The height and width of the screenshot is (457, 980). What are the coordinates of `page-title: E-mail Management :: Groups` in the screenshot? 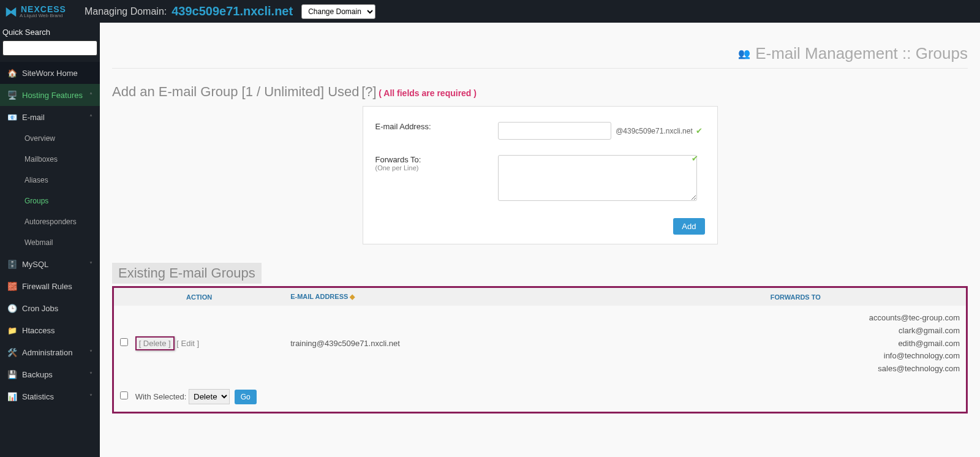 It's located at (861, 54).